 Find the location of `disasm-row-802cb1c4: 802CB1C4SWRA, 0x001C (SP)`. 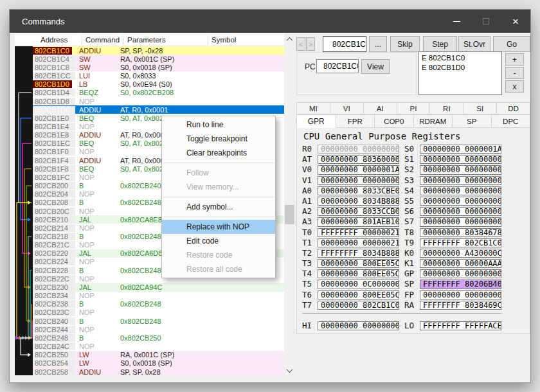

disasm-row-802cb1c4: 802CB1C4SWRA, 0x001C (SP) is located at coordinates (158, 59).